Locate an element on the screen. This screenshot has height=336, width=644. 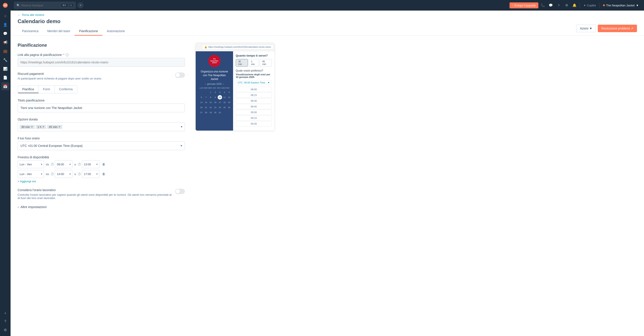
actions-button: Azioni ▼ is located at coordinates (586, 29).